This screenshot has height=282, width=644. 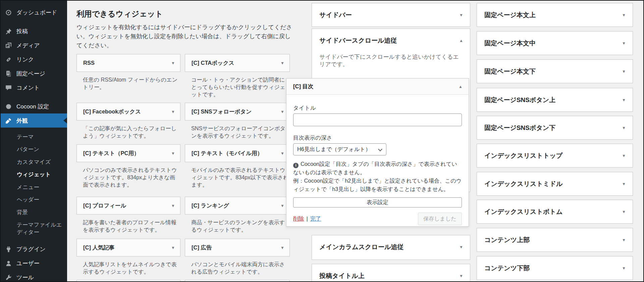 I want to click on widget-area-box: 固定ページSNSボタン下▼, so click(x=555, y=128).